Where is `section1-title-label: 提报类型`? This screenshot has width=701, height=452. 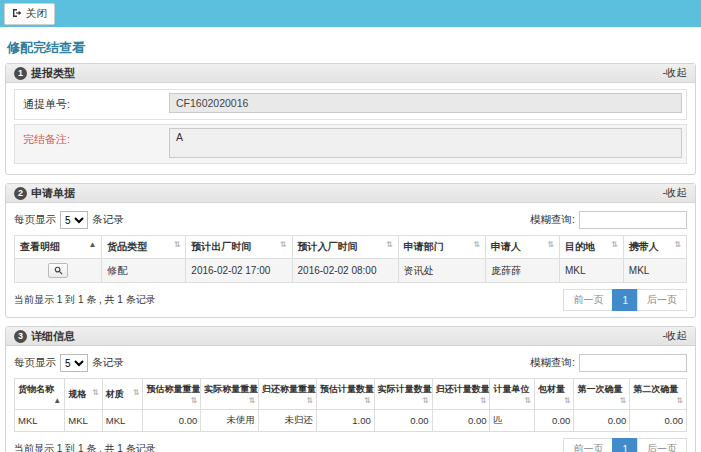
section1-title-label: 提报类型 is located at coordinates (53, 74).